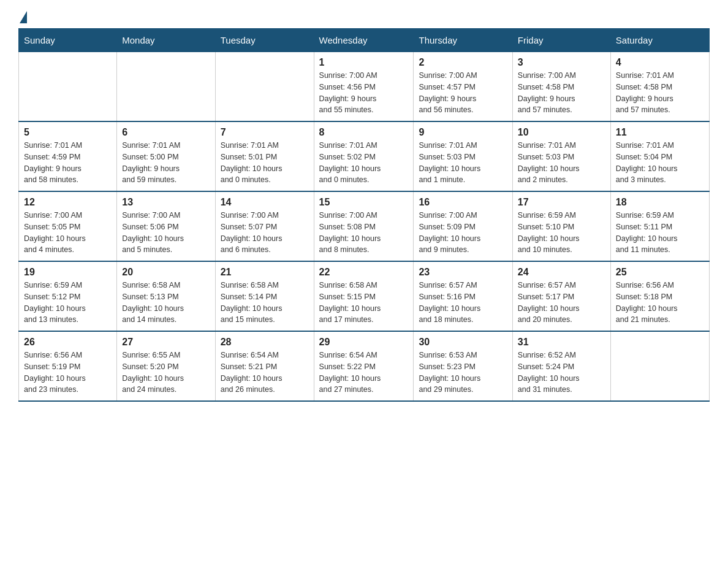  Describe the element at coordinates (67, 303) in the screenshot. I see `day-info: Sunrise: 6:59 AMSunset: 5:12 PMDaylight:…` at that location.